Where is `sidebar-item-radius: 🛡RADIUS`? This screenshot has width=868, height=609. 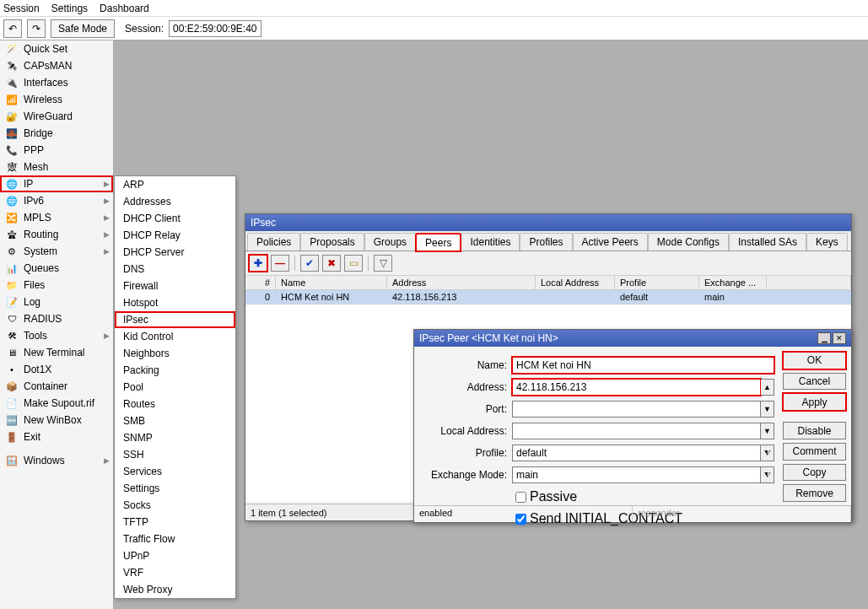
sidebar-item-radius: 🛡RADIUS is located at coordinates (57, 319).